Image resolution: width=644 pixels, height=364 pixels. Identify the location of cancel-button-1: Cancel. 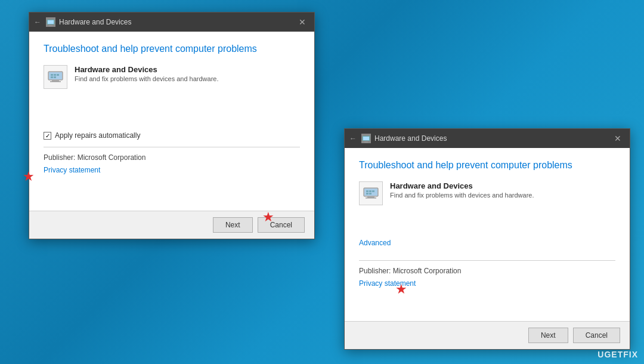
(281, 225).